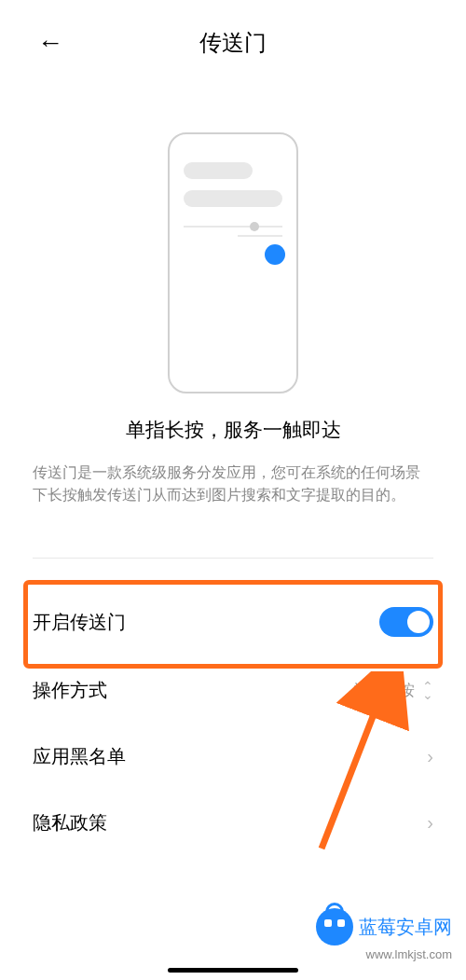 This screenshot has height=980, width=466. What do you see at coordinates (233, 38) in the screenshot?
I see `header: ← 传送门` at bounding box center [233, 38].